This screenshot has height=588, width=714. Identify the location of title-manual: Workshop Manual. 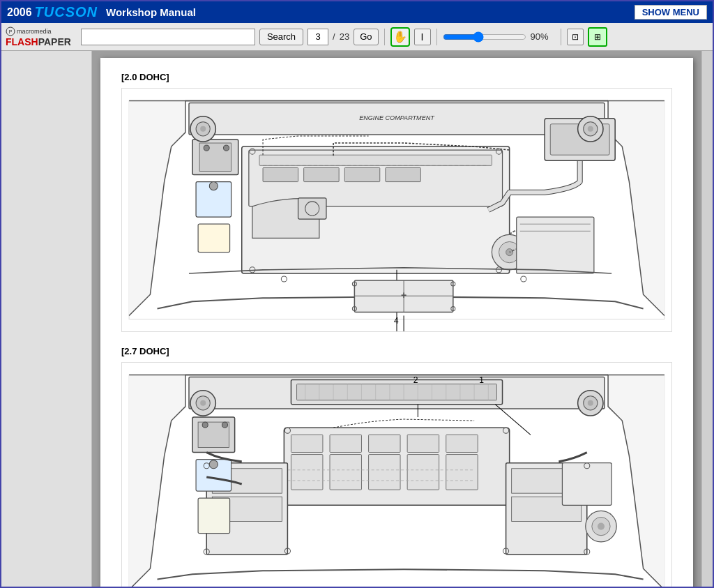
(151, 13).